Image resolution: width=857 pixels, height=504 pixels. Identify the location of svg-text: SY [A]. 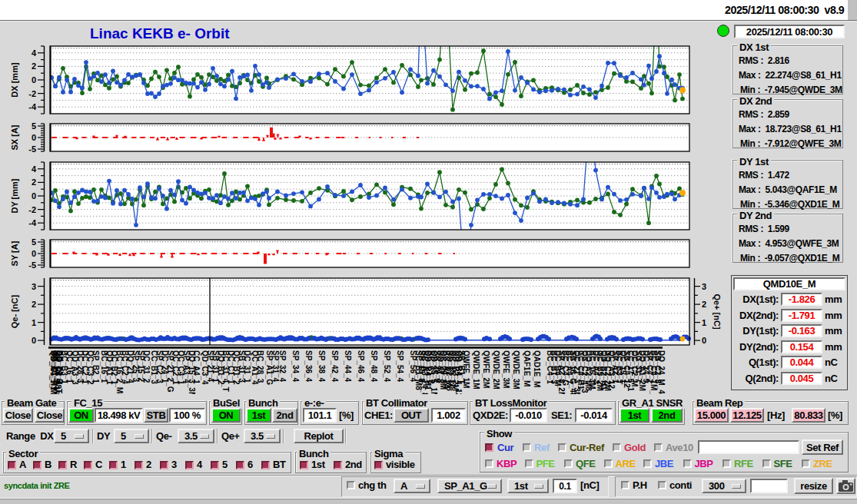
(15, 254).